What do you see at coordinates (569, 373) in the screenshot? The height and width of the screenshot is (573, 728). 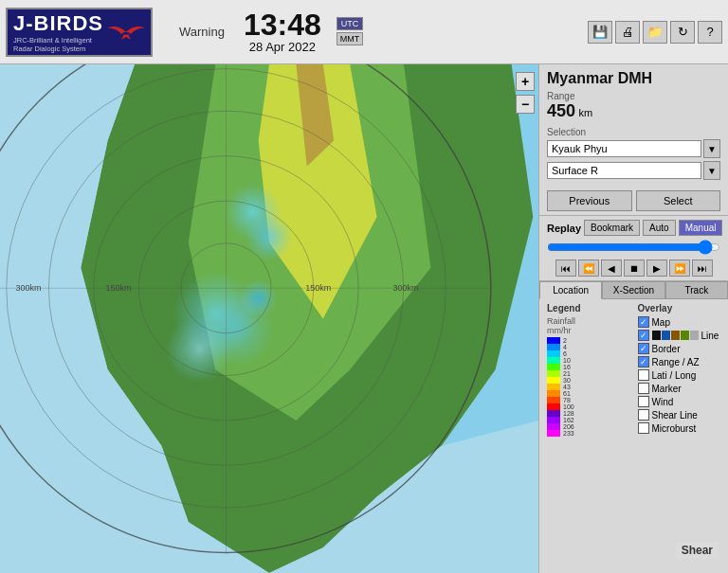 I see `legend-value-item: 21` at bounding box center [569, 373].